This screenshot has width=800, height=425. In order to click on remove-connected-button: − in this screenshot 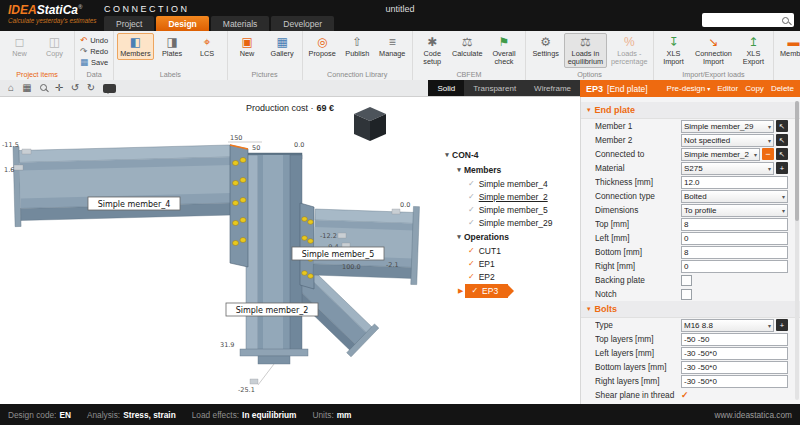, I will do `click(768, 154)`.